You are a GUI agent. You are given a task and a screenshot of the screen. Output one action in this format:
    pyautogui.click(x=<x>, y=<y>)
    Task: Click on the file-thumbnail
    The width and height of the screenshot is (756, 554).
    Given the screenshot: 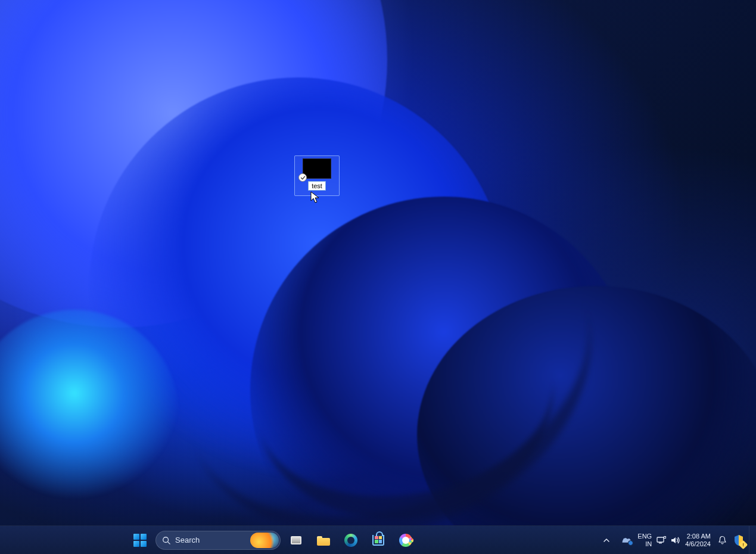 What is the action you would take?
    pyautogui.click(x=317, y=169)
    